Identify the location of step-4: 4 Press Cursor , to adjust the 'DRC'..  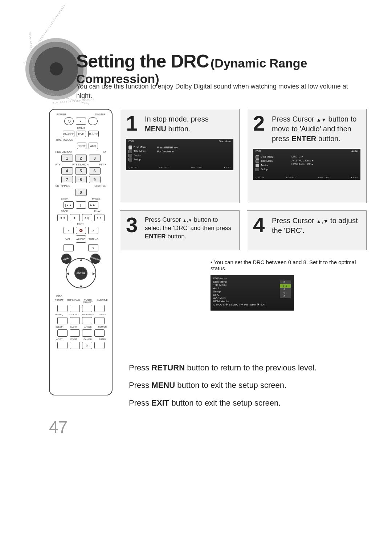
(307, 230).